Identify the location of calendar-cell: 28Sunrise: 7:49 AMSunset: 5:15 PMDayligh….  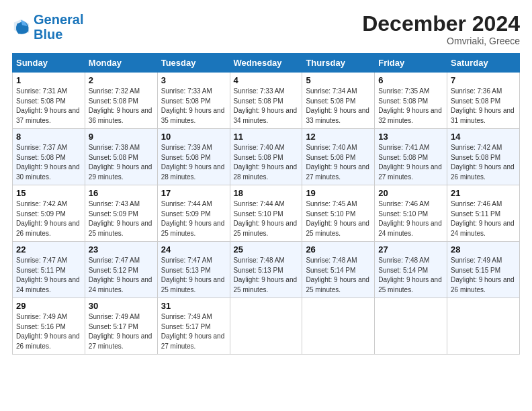
(484, 270).